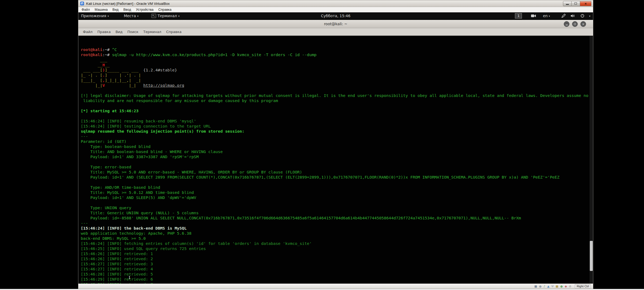 The height and width of the screenshot is (290, 644). What do you see at coordinates (337, 55) in the screenshot?
I see `terminal-line: root@kali:~# sqlmap -u http://www.kvm.co…` at bounding box center [337, 55].